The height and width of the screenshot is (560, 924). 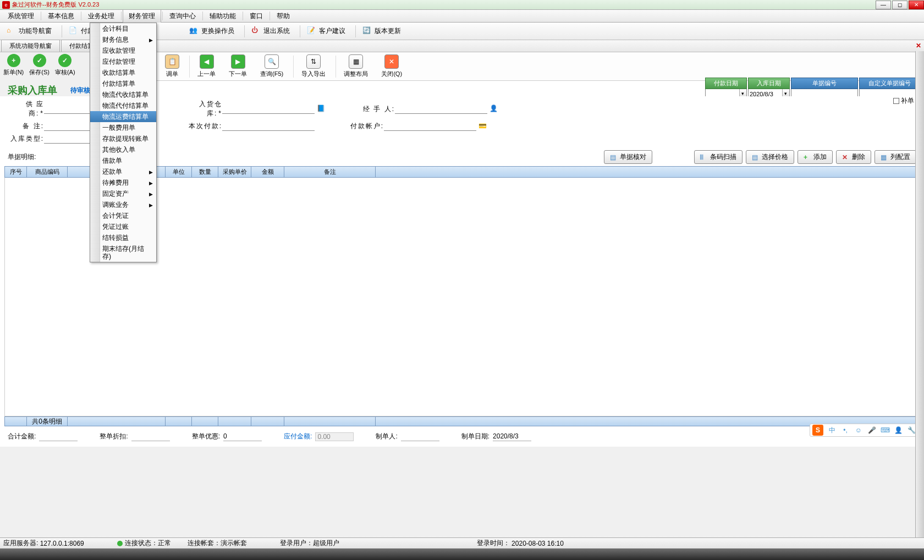 What do you see at coordinates (388, 31) in the screenshot?
I see `update-label: 版本更新` at bounding box center [388, 31].